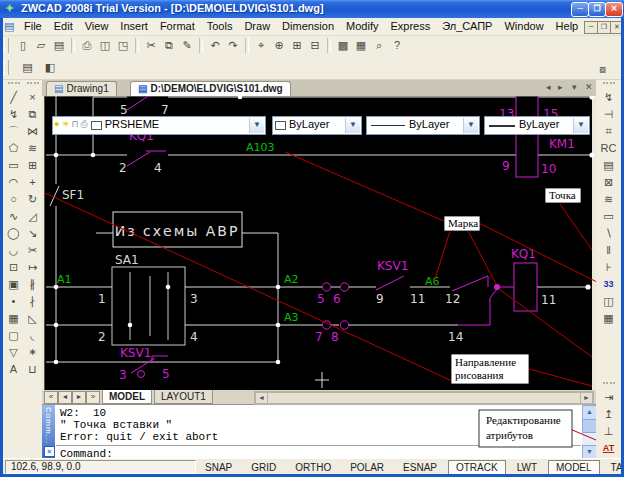  What do you see at coordinates (574, 468) in the screenshot?
I see `status-toggle-model: MODEL` at bounding box center [574, 468].